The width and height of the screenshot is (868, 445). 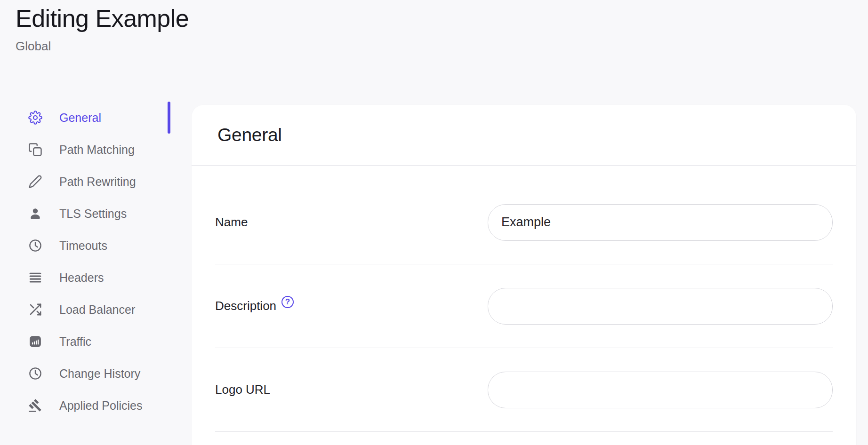 What do you see at coordinates (243, 389) in the screenshot?
I see `field-label: Logo URL` at bounding box center [243, 389].